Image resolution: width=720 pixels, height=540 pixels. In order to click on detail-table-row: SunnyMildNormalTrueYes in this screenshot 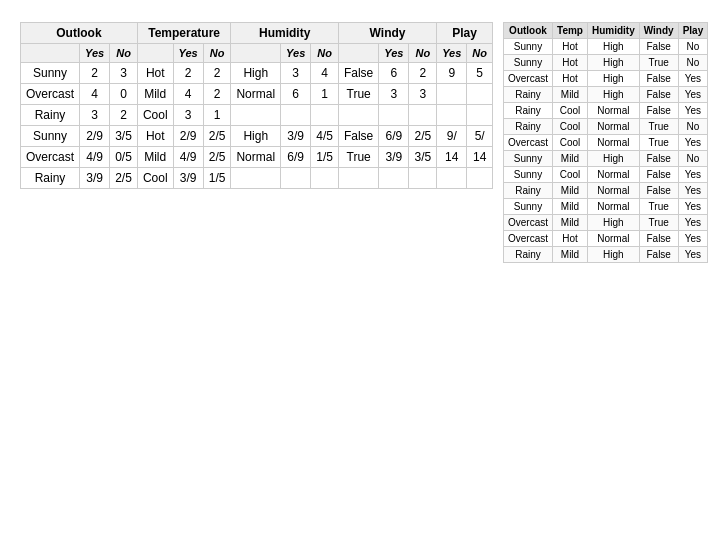, I will do `click(606, 207)`.